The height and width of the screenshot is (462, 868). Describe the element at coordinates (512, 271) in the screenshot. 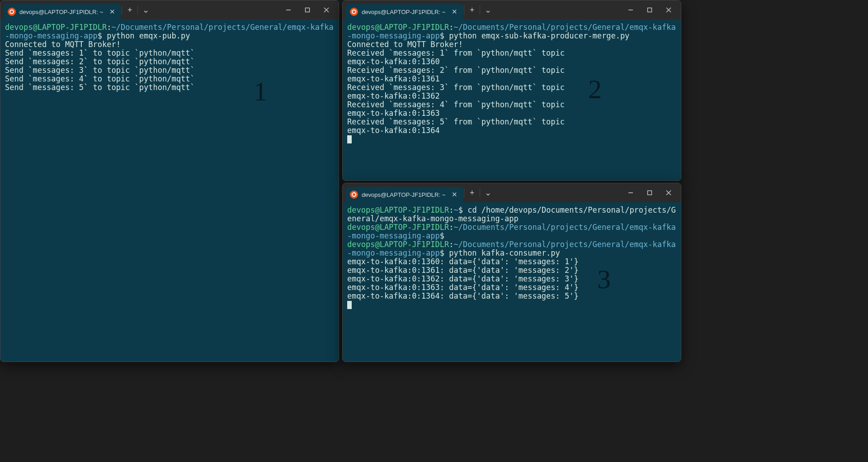

I see `output-line: emqx-to-kafka:0:1361: data={'data': 'mes…` at that location.